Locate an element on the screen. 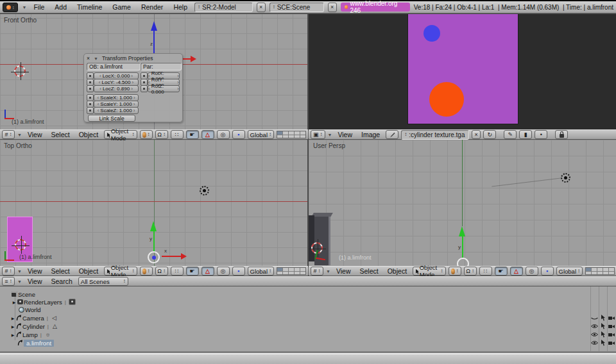  scalez-field: ScaleZ: 1.000 is located at coordinates (116, 110).